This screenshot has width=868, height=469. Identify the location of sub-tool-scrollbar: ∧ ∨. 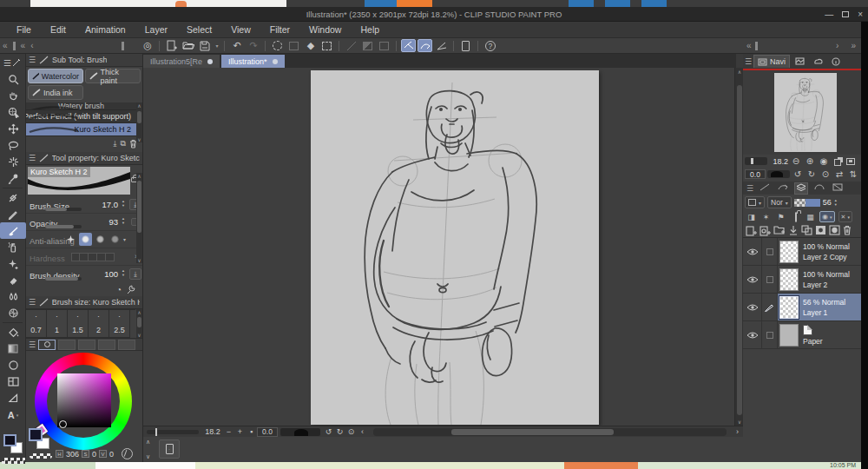
(139, 122).